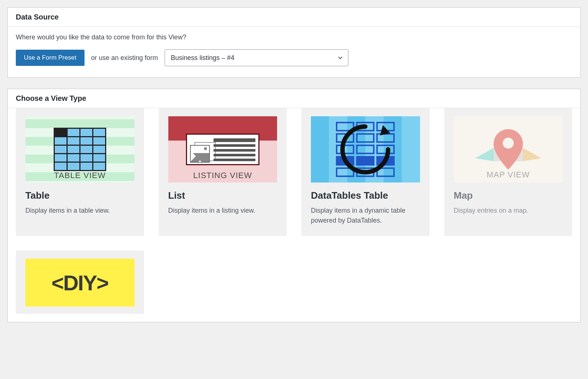 This screenshot has height=379, width=588. What do you see at coordinates (80, 149) in the screenshot?
I see `table-view-thumb: TABLE VIEW` at bounding box center [80, 149].